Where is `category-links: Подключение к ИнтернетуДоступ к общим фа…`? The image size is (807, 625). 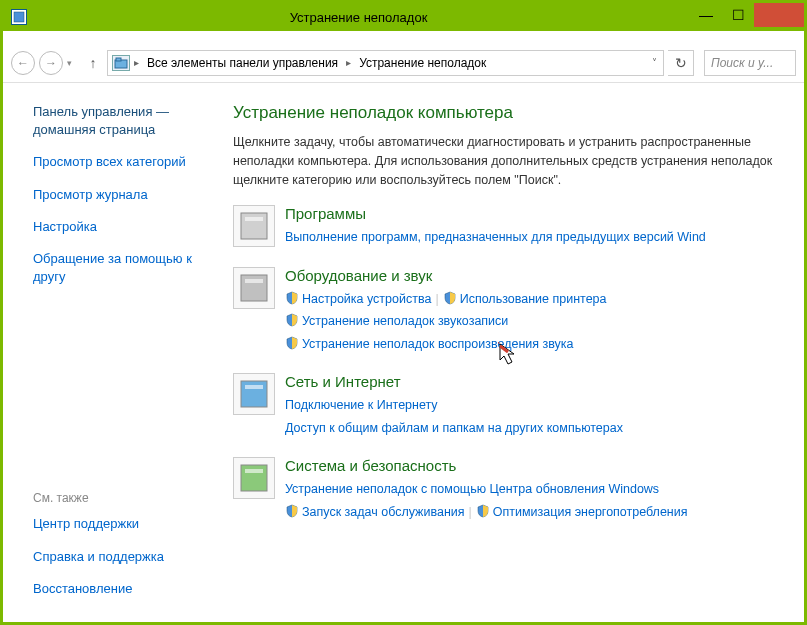
category-links: Подключение к ИнтернетуДоступ к общим фа… is located at coordinates (544, 416).